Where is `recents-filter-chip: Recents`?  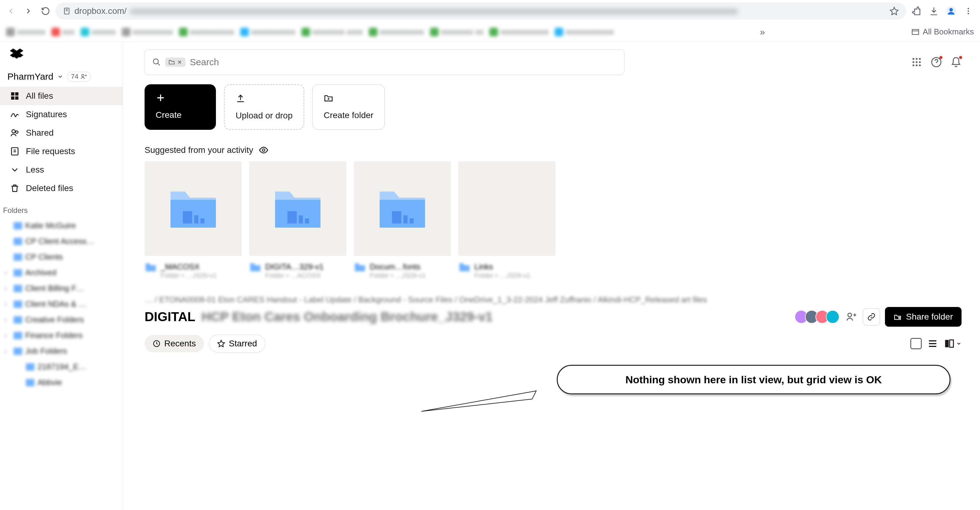
recents-filter-chip: Recents is located at coordinates (174, 344).